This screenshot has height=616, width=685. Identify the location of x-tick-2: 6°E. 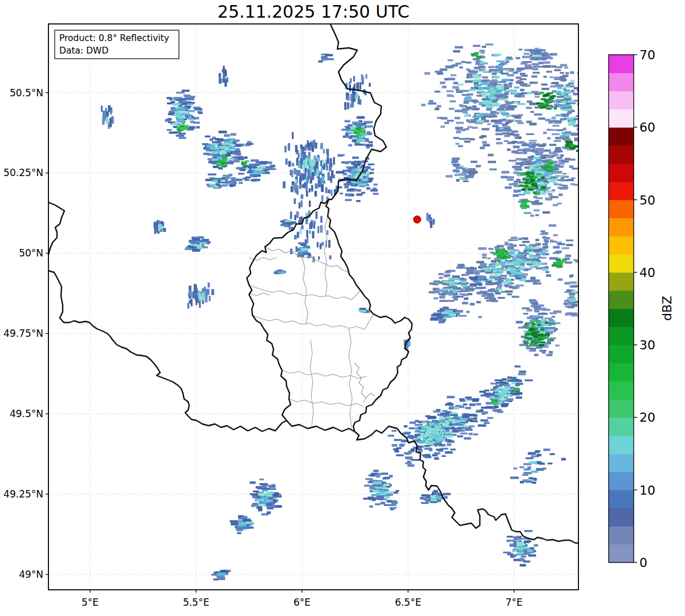
(302, 602).